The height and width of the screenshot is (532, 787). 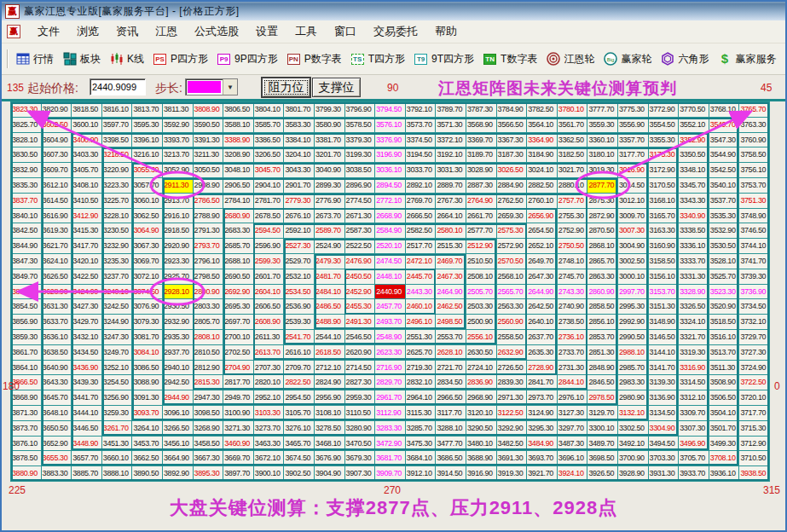 What do you see at coordinates (725, 201) in the screenshot?
I see `grid-cell: 3537.70` at bounding box center [725, 201].